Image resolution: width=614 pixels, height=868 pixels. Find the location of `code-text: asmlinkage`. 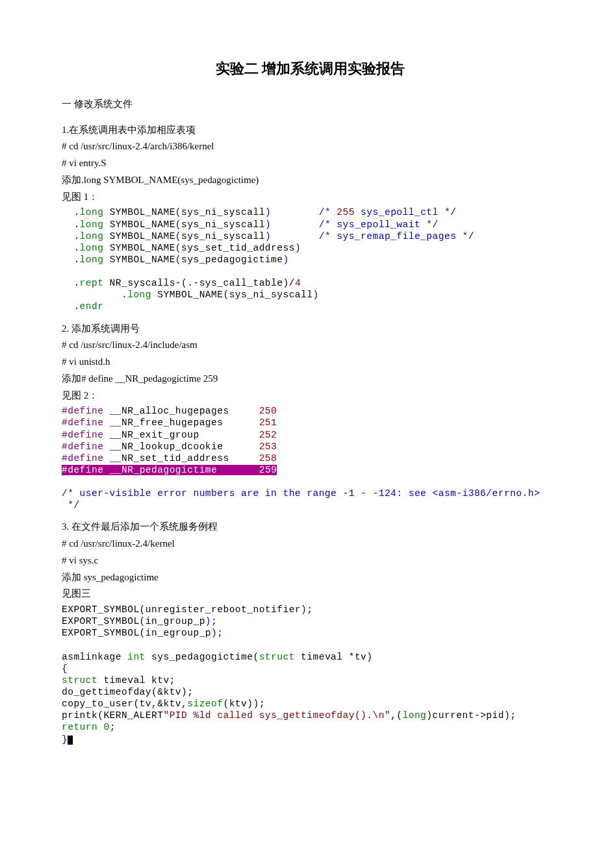

code-text: asmlinkage is located at coordinates (95, 657).